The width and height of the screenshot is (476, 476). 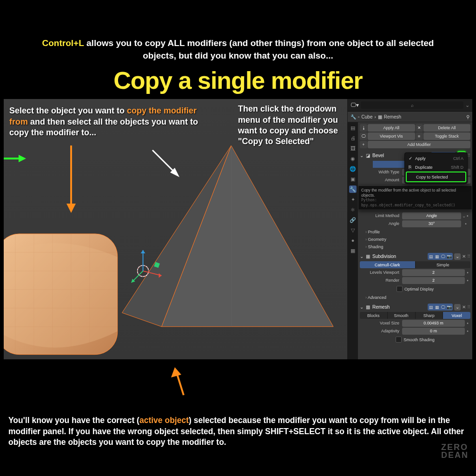 What do you see at coordinates (381, 180) in the screenshot?
I see `amount-label: Amount` at bounding box center [381, 180].